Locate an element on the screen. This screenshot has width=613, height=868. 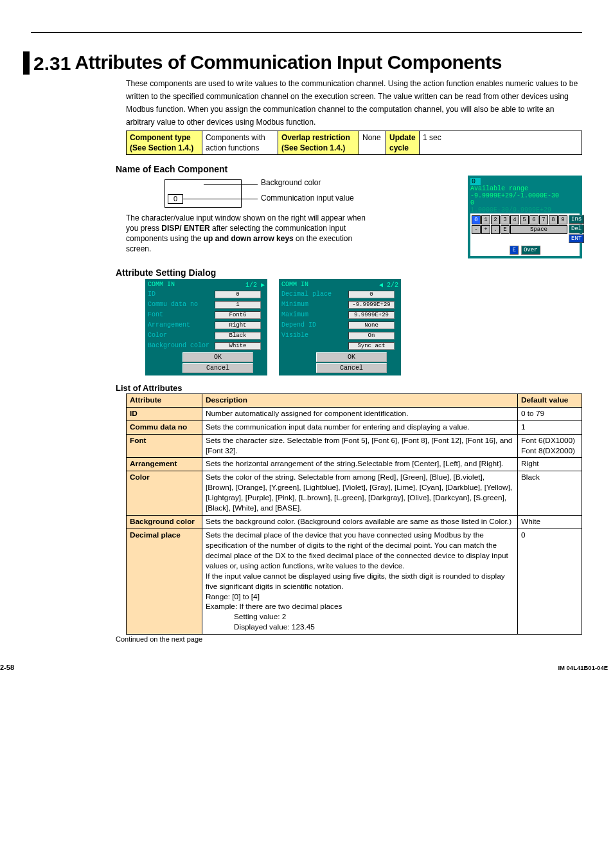
attr-desc: Sets the communication input data number… is located at coordinates (360, 427).